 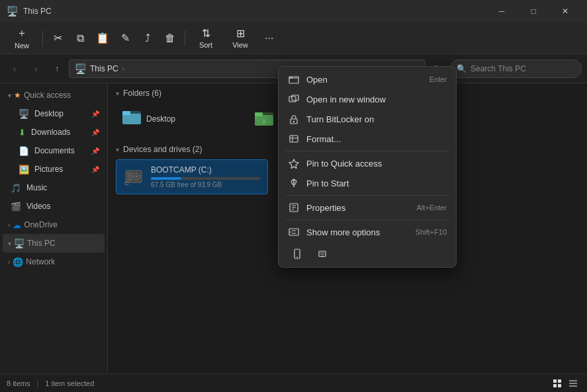 What do you see at coordinates (533, 11) in the screenshot?
I see `title-bar-controls: ─ □ ✕` at bounding box center [533, 11].